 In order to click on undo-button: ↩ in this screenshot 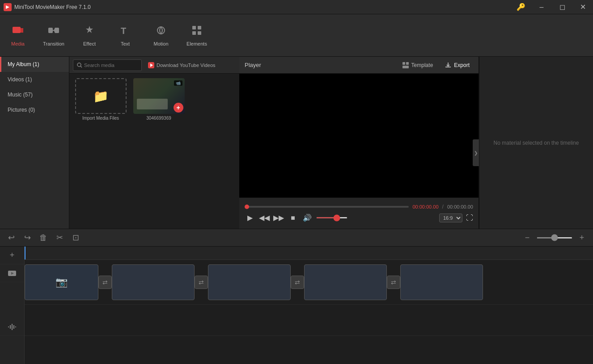, I will do `click(11, 238)`.